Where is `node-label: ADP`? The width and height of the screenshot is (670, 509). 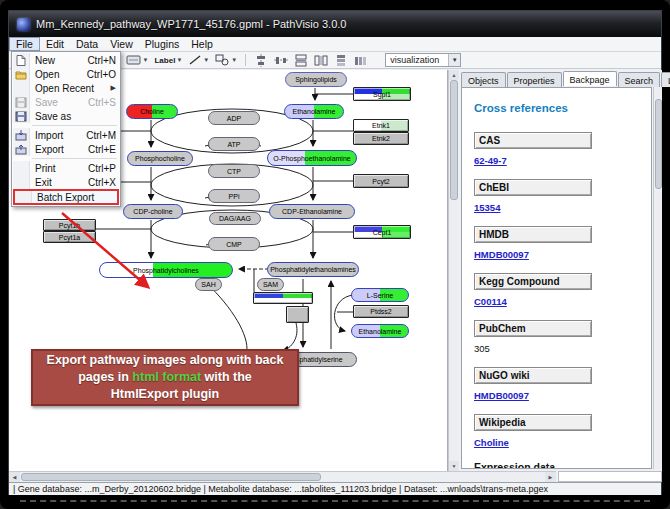
node-label: ADP is located at coordinates (234, 118).